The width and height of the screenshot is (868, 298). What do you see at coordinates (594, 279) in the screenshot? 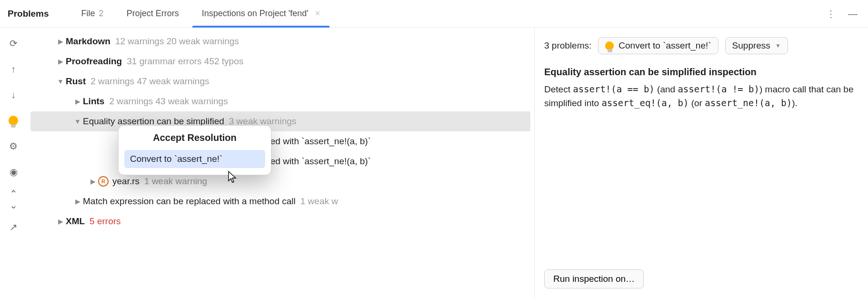
I see `run-inspection-button: Run inspection on…` at bounding box center [594, 279].